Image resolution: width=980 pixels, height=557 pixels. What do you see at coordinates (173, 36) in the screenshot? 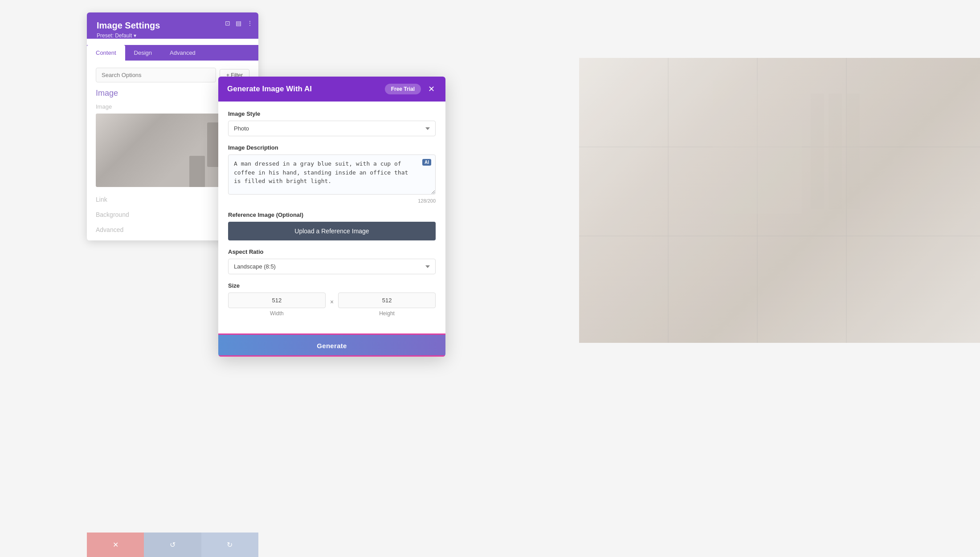
I see `panel-preset: Preset: Default ▾` at bounding box center [173, 36].